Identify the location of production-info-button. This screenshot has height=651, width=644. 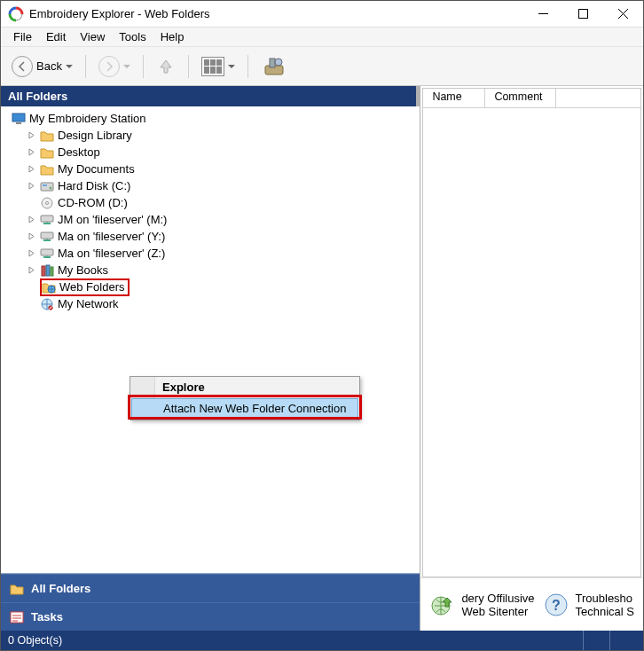
(274, 67).